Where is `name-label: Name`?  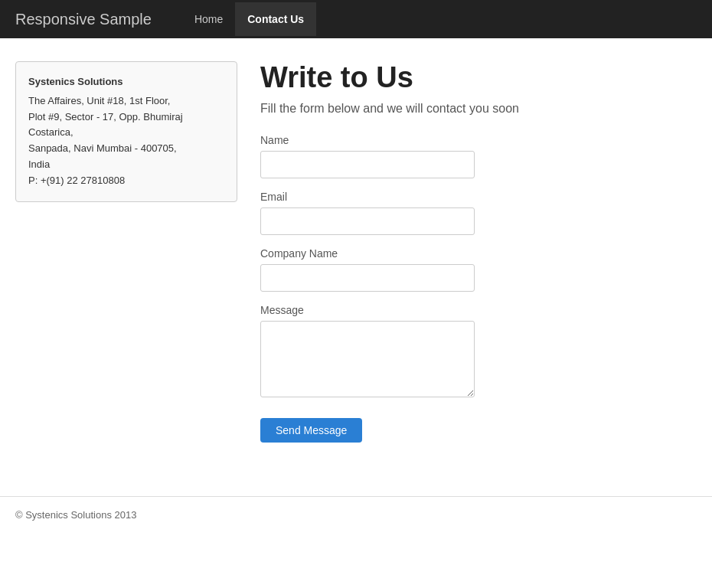 name-label: Name is located at coordinates (478, 140).